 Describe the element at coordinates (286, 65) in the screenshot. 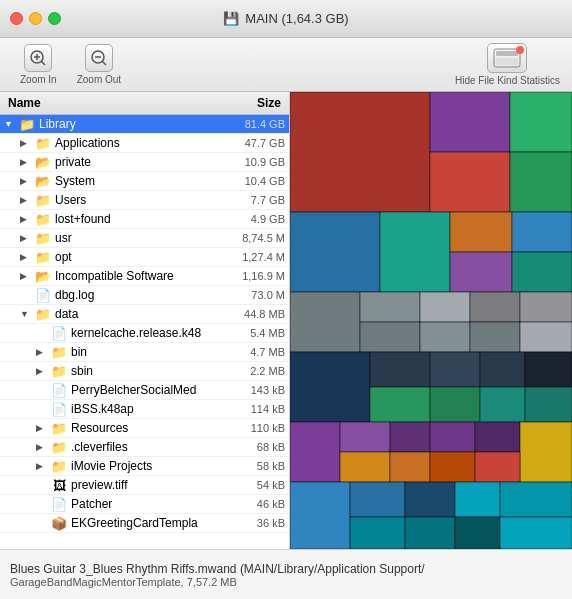

I see `toolbar: Zoom In Zoom Out Hide File Kind` at that location.